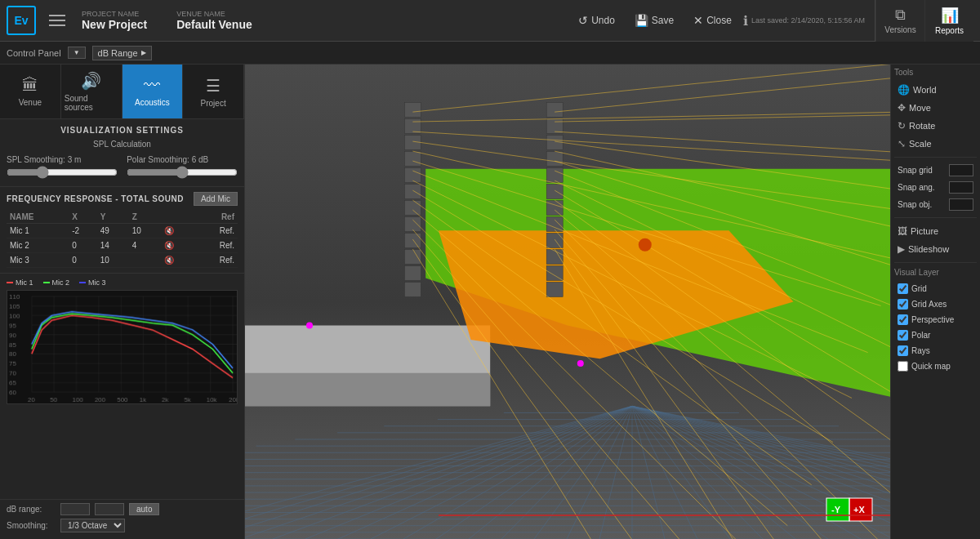 This screenshot has height=539, width=980. I want to click on actions-group: ↺ Undo 💾 Save ✕ Close ℹ Last saved: 2/14…, so click(717, 20).